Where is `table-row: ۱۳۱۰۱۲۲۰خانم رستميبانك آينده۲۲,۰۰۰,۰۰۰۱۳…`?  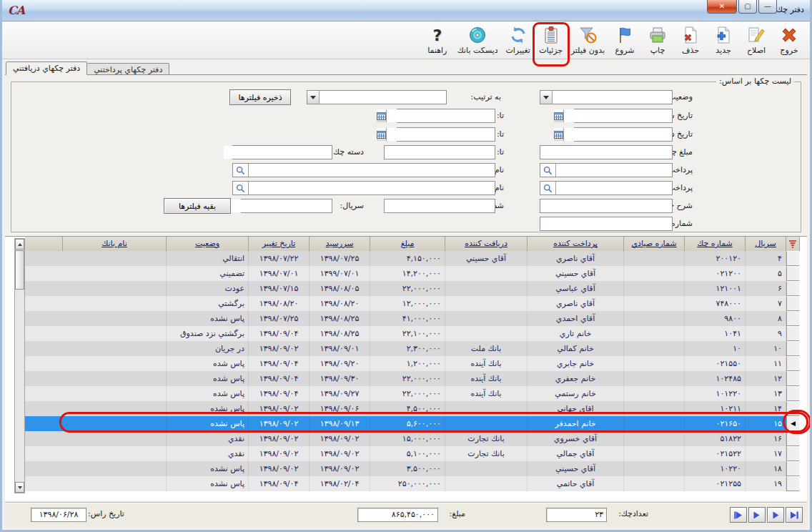
table-row: ۱۳۱۰۱۲۲۰خانم رستميبانك آينده۲۲,۰۰۰,۰۰۰۱۳… is located at coordinates (412, 393).